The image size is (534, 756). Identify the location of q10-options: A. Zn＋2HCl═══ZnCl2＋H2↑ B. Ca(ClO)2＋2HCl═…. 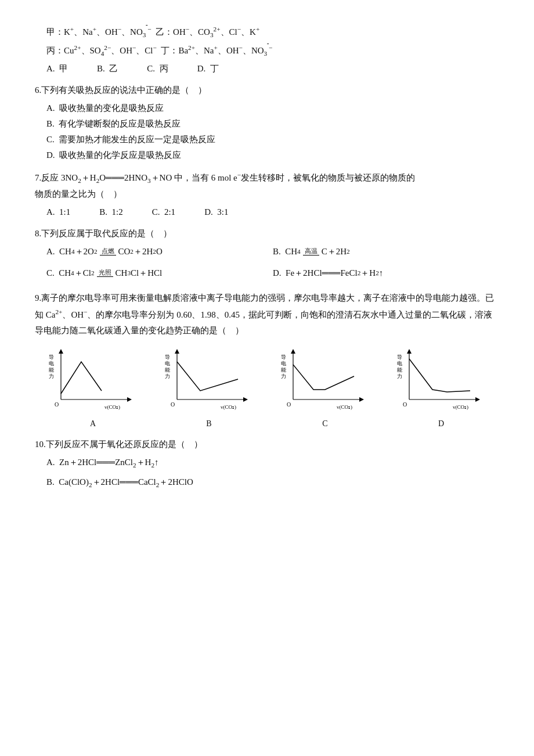
(267, 473).